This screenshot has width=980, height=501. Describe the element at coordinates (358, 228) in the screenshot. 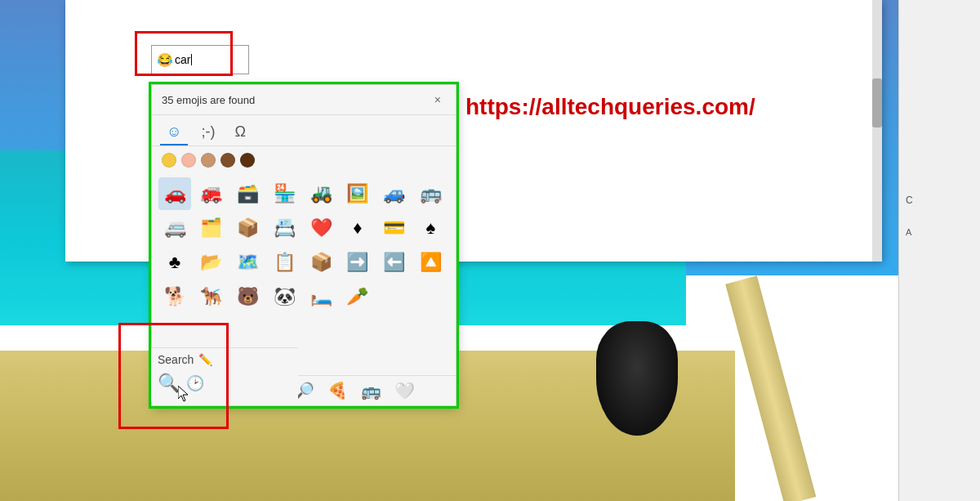

I see `emoji-diamond: ♦️` at that location.